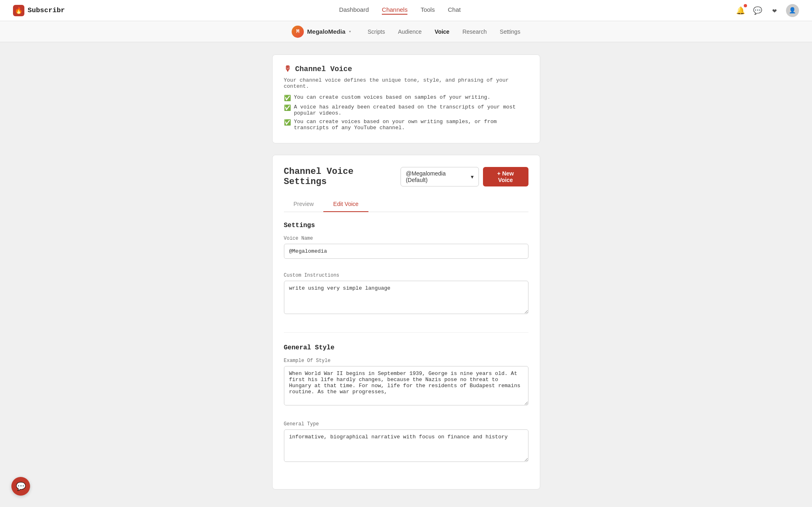 The width and height of the screenshot is (812, 507). What do you see at coordinates (288, 108) in the screenshot?
I see `check-icon-2: ✅` at bounding box center [288, 108].